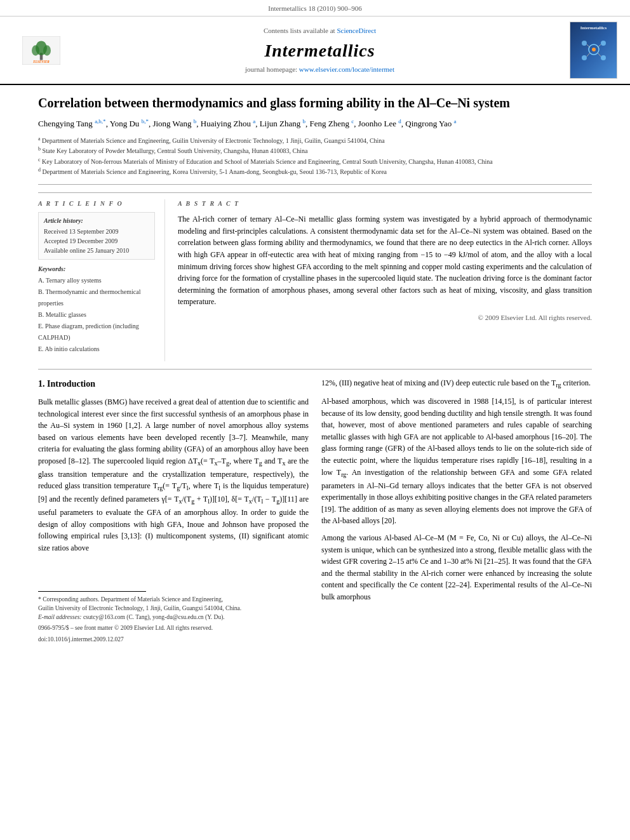 The height and width of the screenshot is (840, 630). I want to click on abstract-panel: A B S T R A C T The Al-rich corner of te…, so click(385, 281).